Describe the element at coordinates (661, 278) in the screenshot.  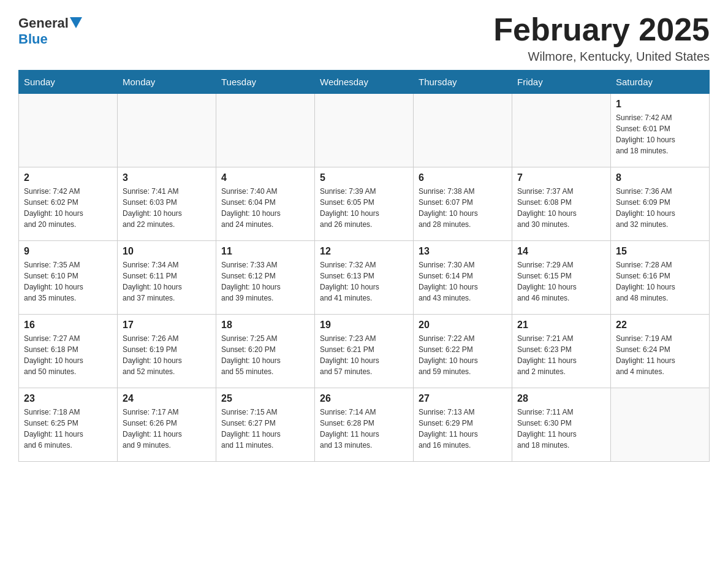
I see `calendar-cell: 15Sunrise: 7:28 AM Sunset: 6:16 PM Dayli…` at that location.